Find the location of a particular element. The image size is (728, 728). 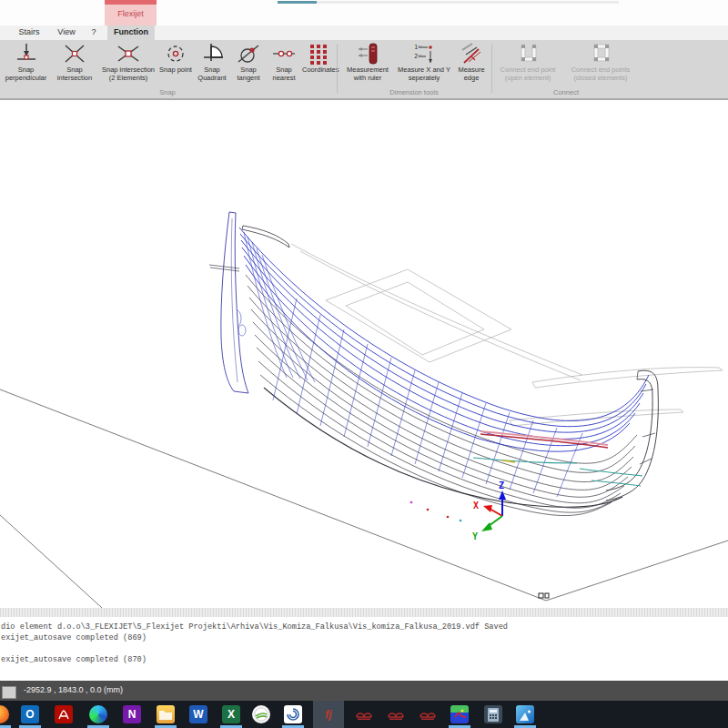

measurement-with-ruler-button: Measurement with ruler is located at coordinates (368, 65).